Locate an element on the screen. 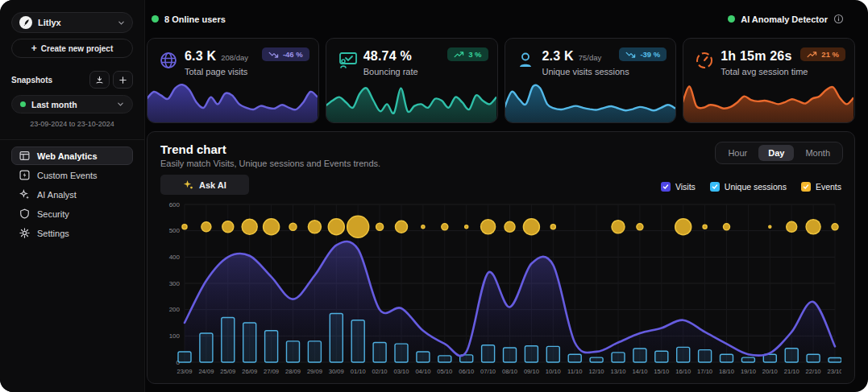  trend-down-icon is located at coordinates (274, 55).